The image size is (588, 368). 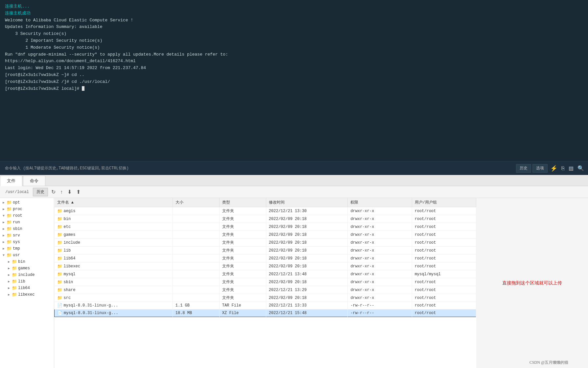 I want to click on table-cell: 📁include, so click(x=114, y=243).